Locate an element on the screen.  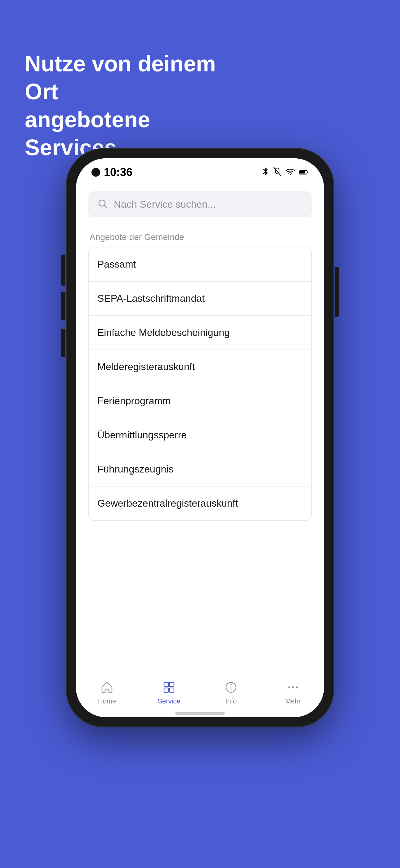
home-indicator is located at coordinates (200, 713).